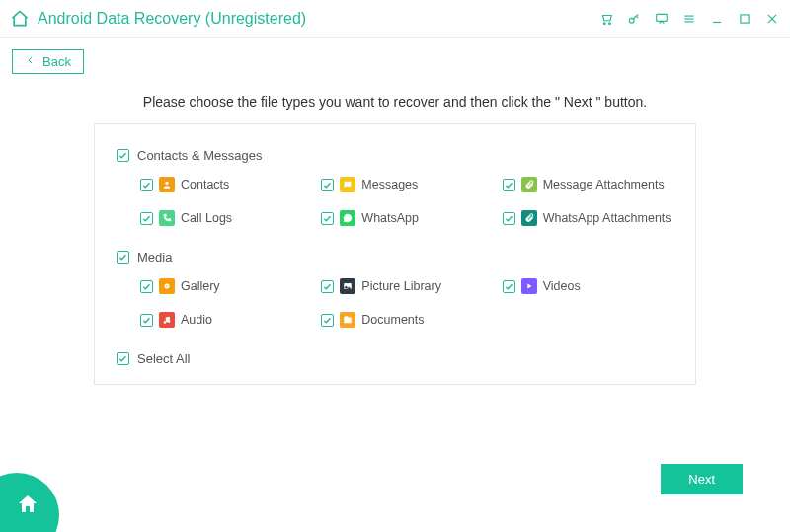 This screenshot has width=790, height=532. Describe the element at coordinates (395, 103) in the screenshot. I see `instruction-text: Please choose the file types you want to…` at that location.